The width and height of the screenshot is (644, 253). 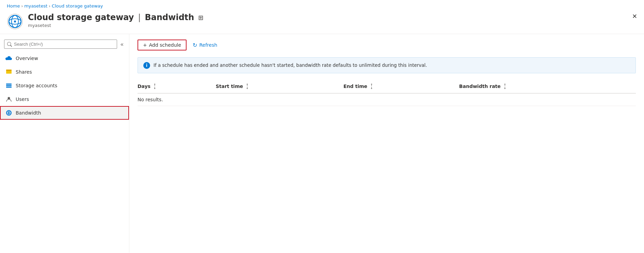 What do you see at coordinates (10, 44) in the screenshot?
I see `search-icon` at bounding box center [10, 44].